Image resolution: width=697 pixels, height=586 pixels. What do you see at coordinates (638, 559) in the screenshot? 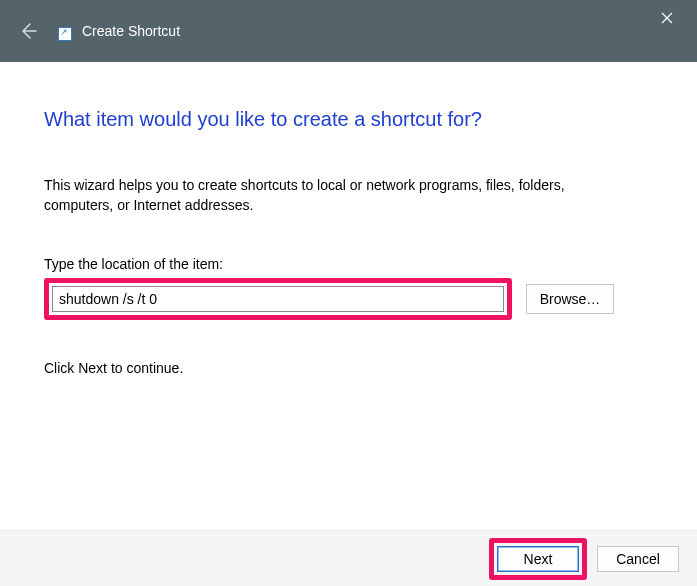
I see `cancel-button: Cancel` at bounding box center [638, 559].